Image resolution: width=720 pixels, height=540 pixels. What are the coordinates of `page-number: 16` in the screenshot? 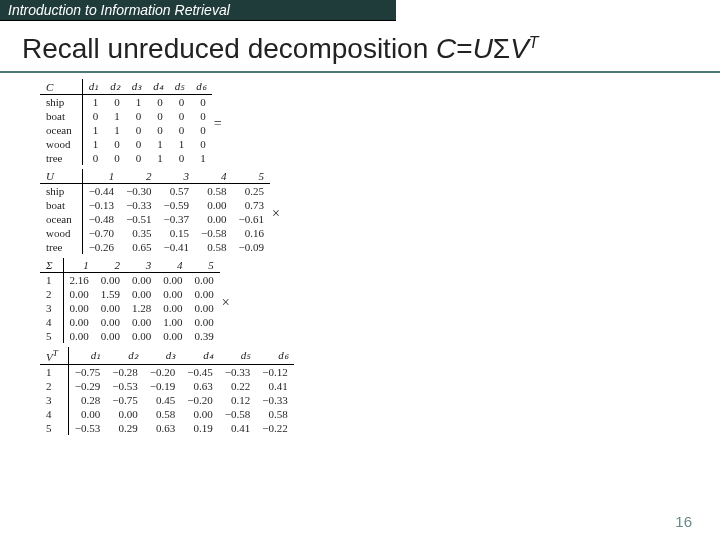 It's located at (684, 522).